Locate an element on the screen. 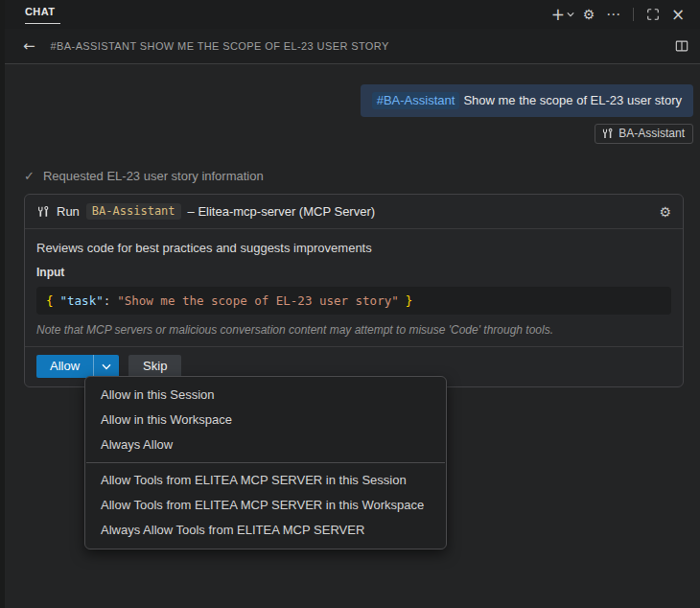 The height and width of the screenshot is (608, 700). allow-button: Allow is located at coordinates (78, 366).